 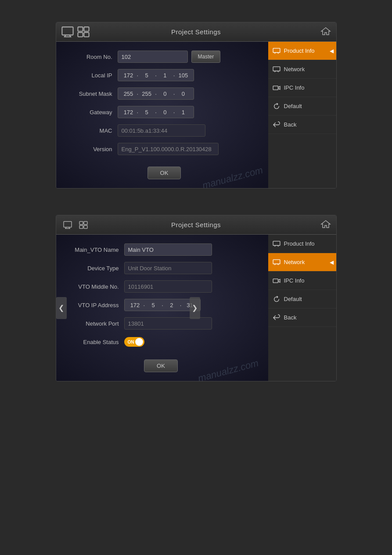 What do you see at coordinates (94, 131) in the screenshot?
I see `mac-label: MAC` at bounding box center [94, 131].